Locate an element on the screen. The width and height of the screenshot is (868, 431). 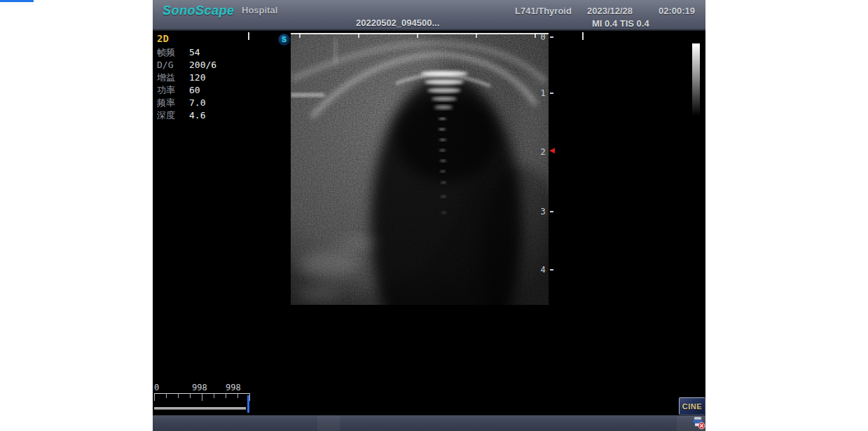
parameter-panel: 2D 帧频 54 D/G 200/6 增益 120 功率 60 频率 7.0 is located at coordinates (186, 77).